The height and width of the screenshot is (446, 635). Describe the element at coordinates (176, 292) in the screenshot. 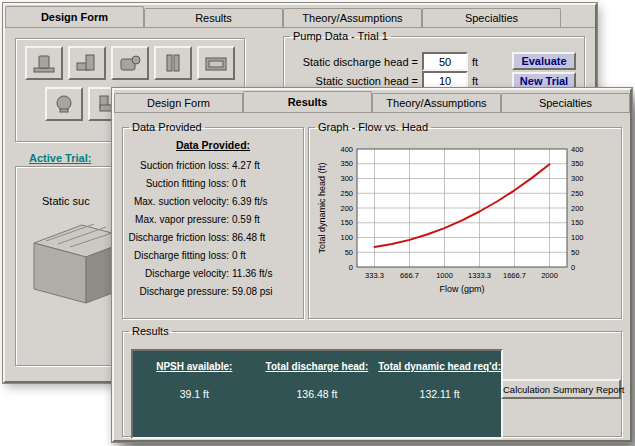

I see `row-label: Discharge pressure:` at that location.